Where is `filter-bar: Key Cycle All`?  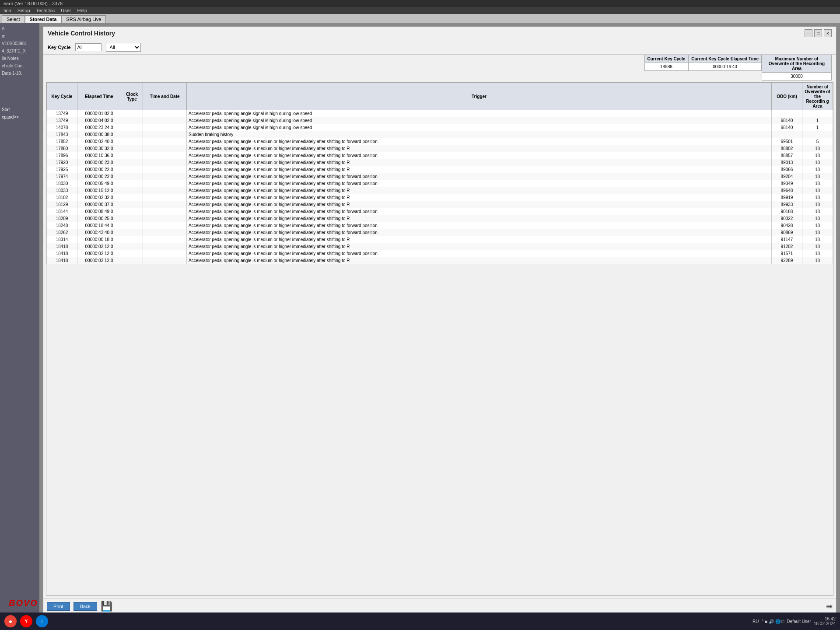 filter-bar: Key Cycle All is located at coordinates (440, 47).